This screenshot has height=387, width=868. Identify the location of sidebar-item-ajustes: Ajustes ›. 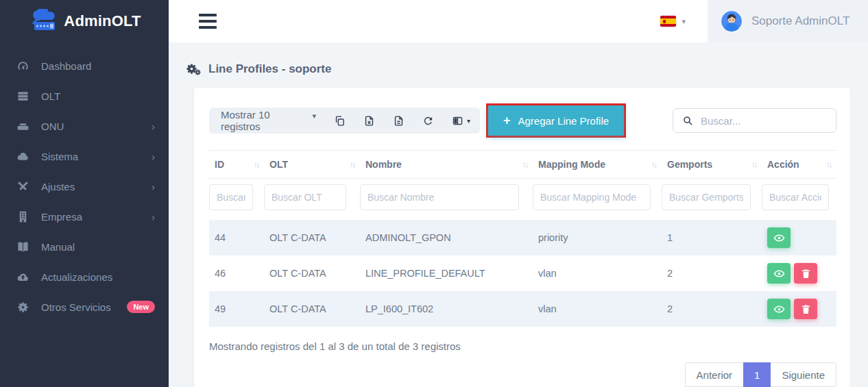
(84, 186).